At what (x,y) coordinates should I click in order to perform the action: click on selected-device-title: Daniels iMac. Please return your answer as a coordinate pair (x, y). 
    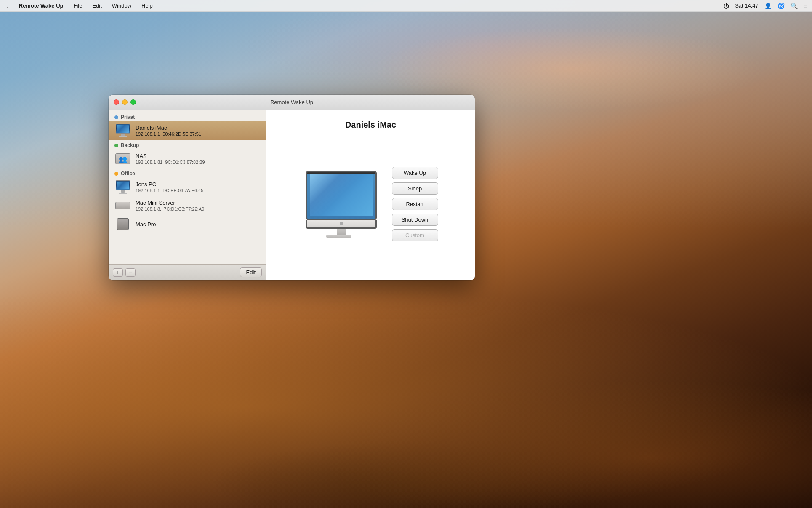
    Looking at the image, I should click on (370, 125).